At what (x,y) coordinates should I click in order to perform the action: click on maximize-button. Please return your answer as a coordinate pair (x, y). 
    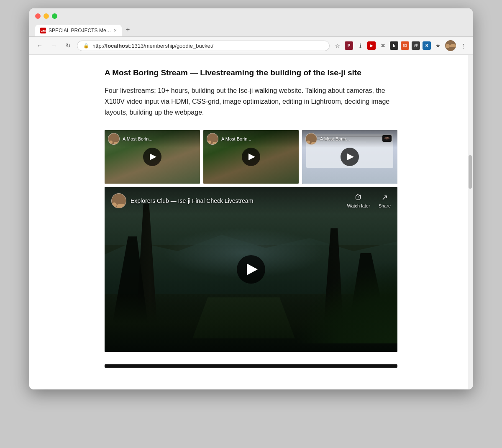
    Looking at the image, I should click on (54, 16).